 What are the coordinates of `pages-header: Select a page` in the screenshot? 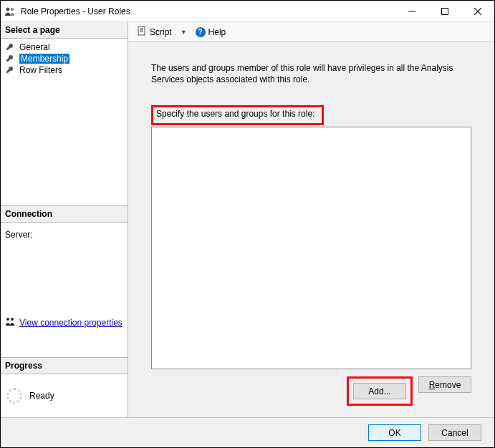 It's located at (64, 30).